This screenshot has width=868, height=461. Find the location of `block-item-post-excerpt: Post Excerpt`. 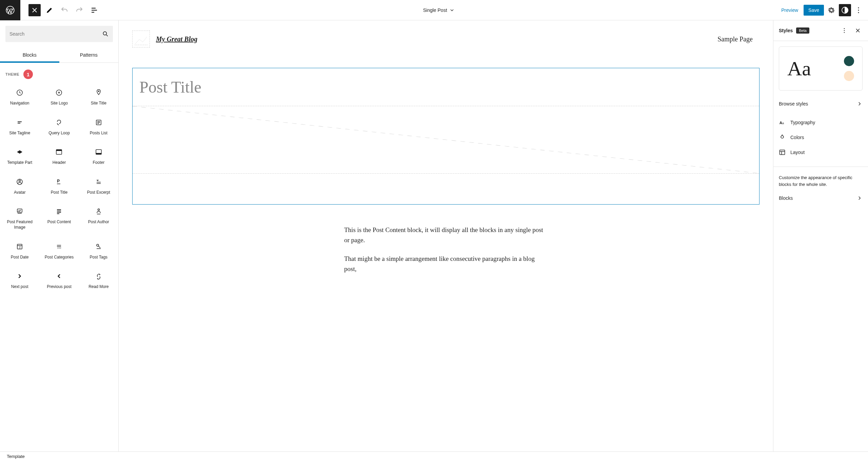

block-item-post-excerpt: Post Excerpt is located at coordinates (99, 187).